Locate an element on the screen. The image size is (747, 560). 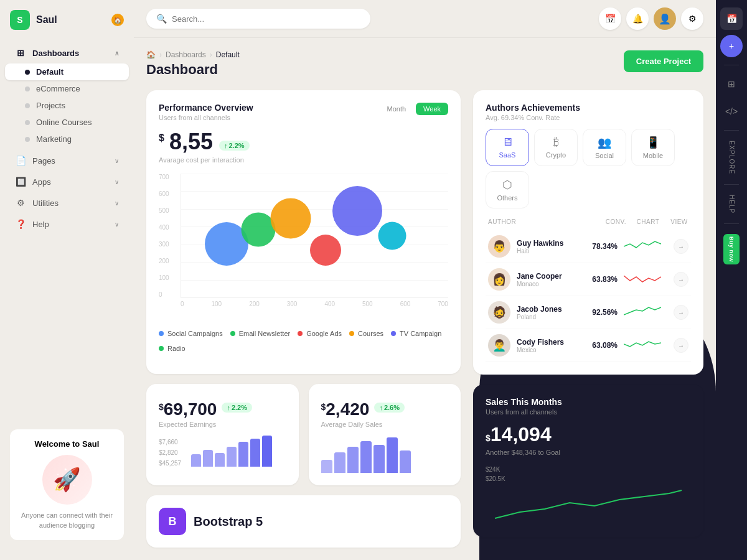
view-btn-jane: → is located at coordinates (681, 279).